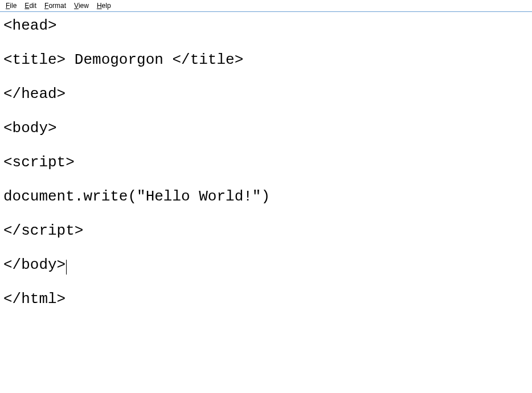 The width and height of the screenshot is (532, 393). Describe the element at coordinates (55, 6) in the screenshot. I see `menu-format: Format` at that location.